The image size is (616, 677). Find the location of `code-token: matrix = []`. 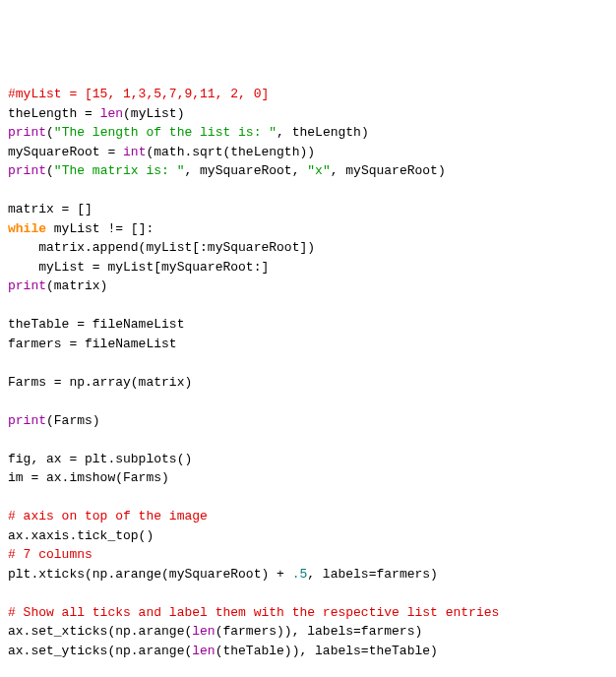

code-token: matrix = [] is located at coordinates (50, 209).